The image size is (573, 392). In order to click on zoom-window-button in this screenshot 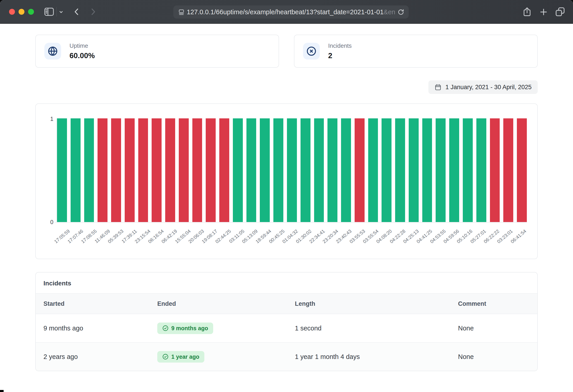, I will do `click(31, 12)`.